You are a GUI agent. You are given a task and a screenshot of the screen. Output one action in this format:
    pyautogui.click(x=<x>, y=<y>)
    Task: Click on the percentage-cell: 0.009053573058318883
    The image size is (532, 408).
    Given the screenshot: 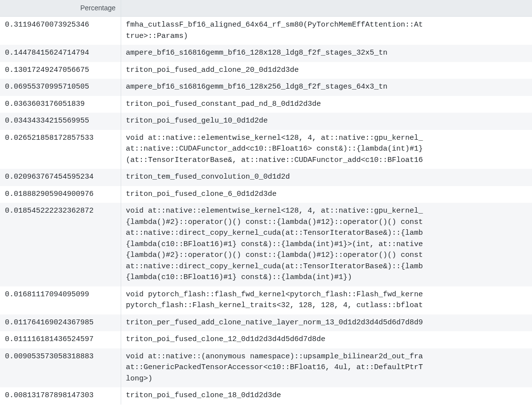 What is the action you would take?
    pyautogui.click(x=60, y=368)
    